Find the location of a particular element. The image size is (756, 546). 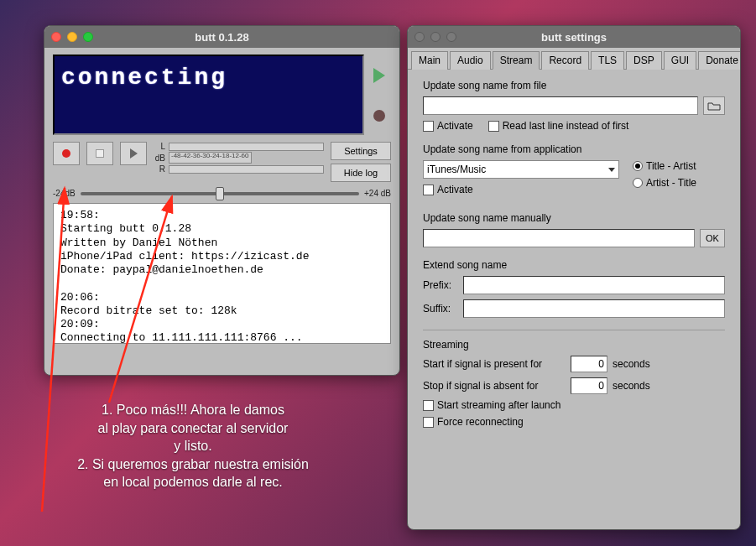

tab-record: Record is located at coordinates (566, 60).